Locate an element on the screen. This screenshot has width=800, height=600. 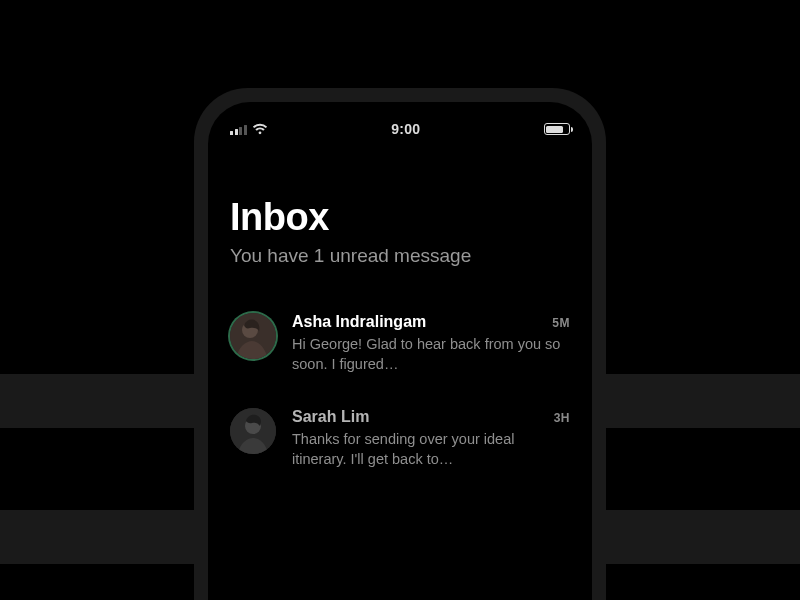
message-row: Sarah Lim 3H Thanks for sending over you… is located at coordinates (400, 438).